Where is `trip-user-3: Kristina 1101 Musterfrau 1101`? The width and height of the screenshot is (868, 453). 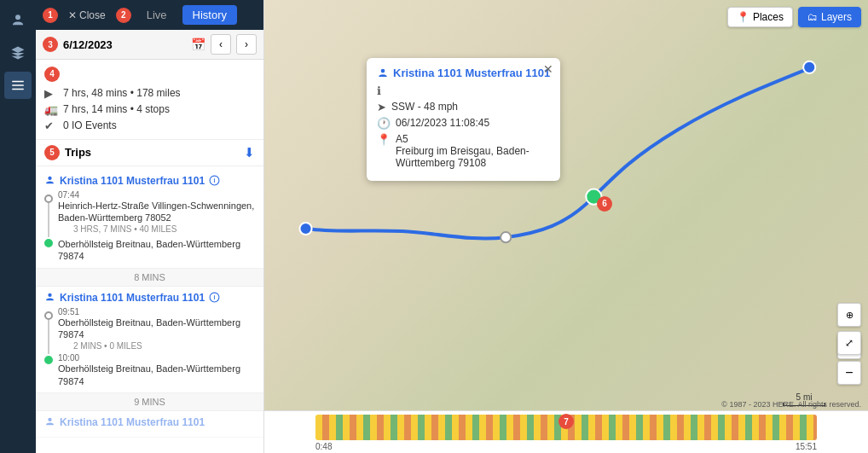
trip-user-3: Kristina 1101 Musterfrau 1101 is located at coordinates (150, 422).